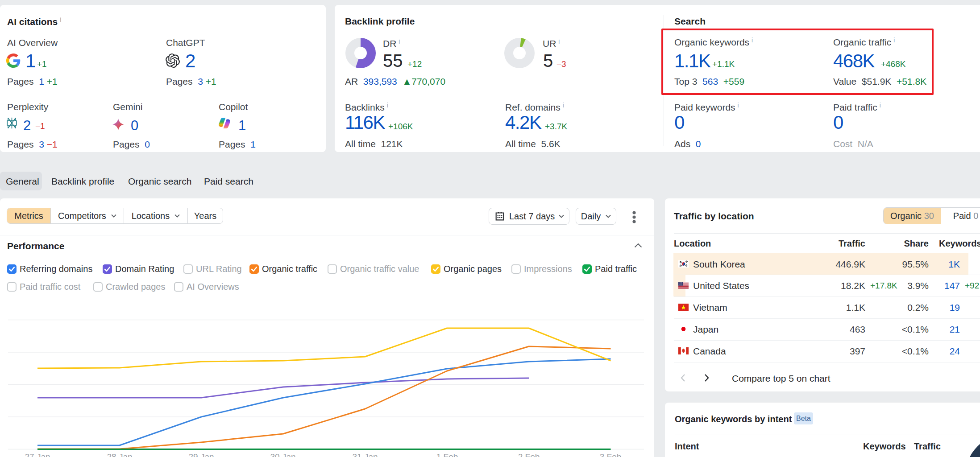  What do you see at coordinates (120, 455) in the screenshot?
I see `svg-text: 28 Jan` at bounding box center [120, 455].